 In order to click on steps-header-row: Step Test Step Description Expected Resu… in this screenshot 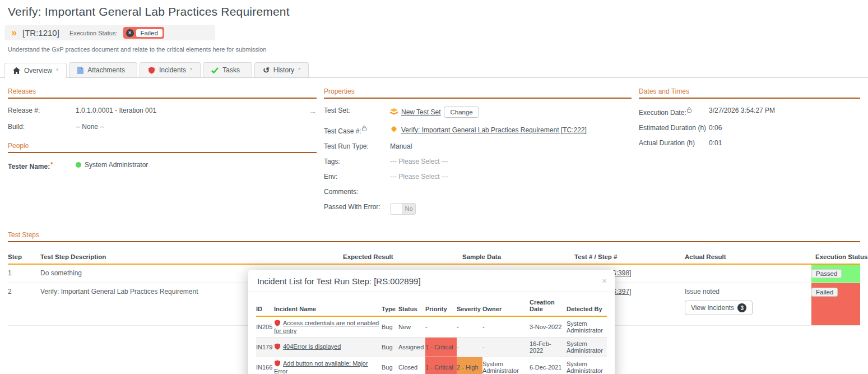, I will do `click(434, 257)`.